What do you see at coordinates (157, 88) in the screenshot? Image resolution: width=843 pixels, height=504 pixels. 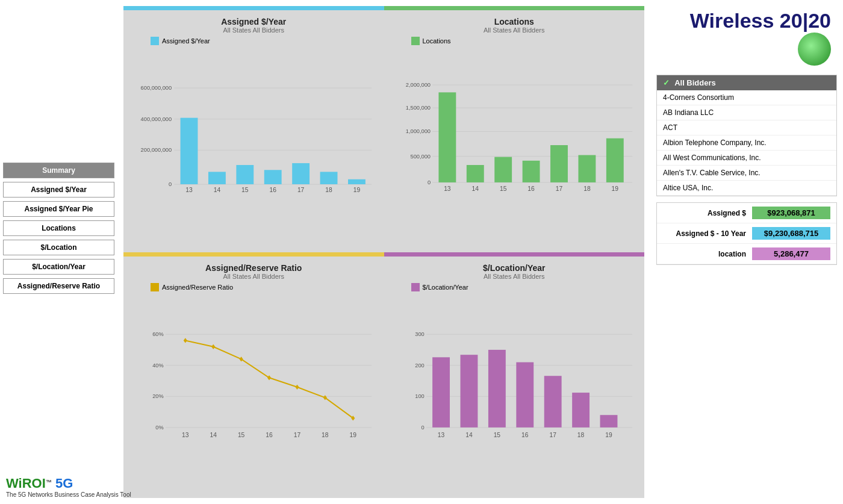 I see `svg-text: 600,000,000` at bounding box center [157, 88].